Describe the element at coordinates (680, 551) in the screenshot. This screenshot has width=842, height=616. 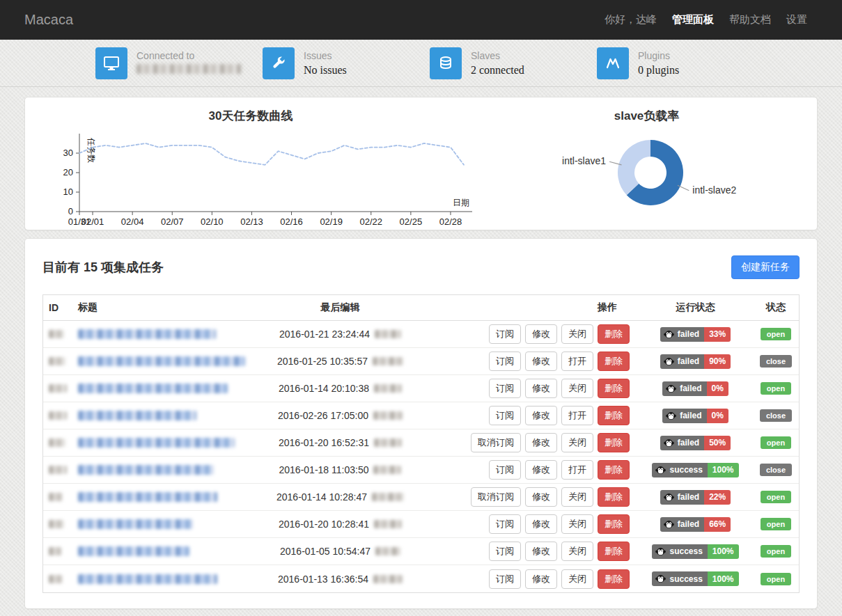
I see `run-result-segment: success` at that location.